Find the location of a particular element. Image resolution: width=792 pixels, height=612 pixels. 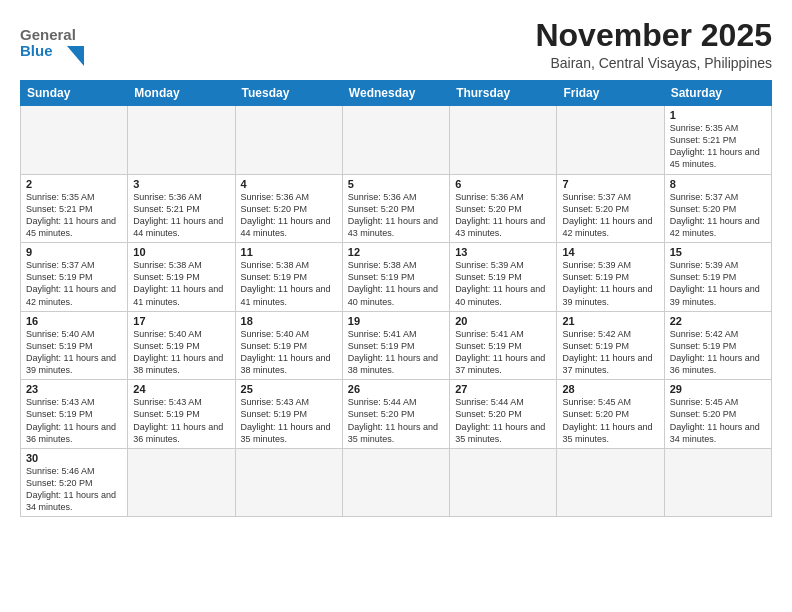

location-title: Bairan, Central Visayas, Philippines is located at coordinates (654, 63).